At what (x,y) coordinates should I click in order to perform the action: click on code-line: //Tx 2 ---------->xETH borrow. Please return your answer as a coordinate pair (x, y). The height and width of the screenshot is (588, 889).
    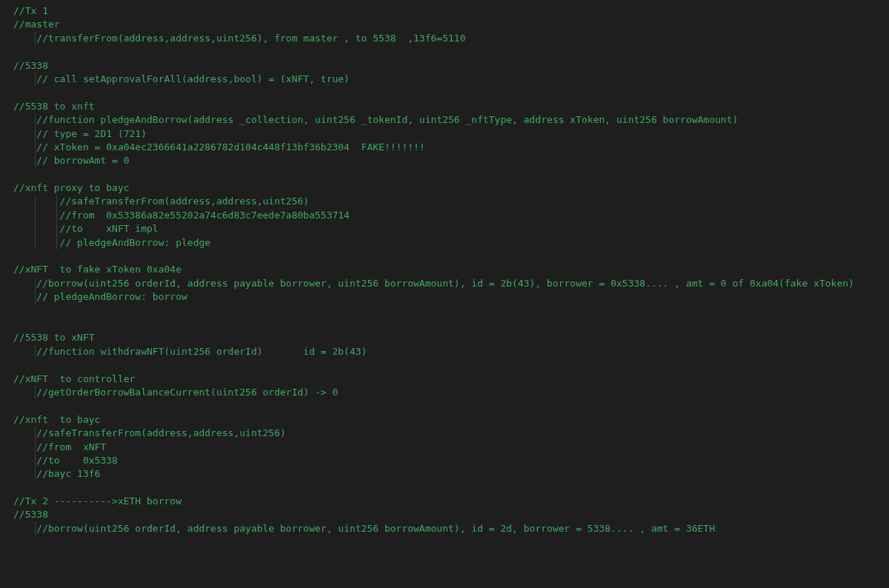
    Looking at the image, I should click on (451, 501).